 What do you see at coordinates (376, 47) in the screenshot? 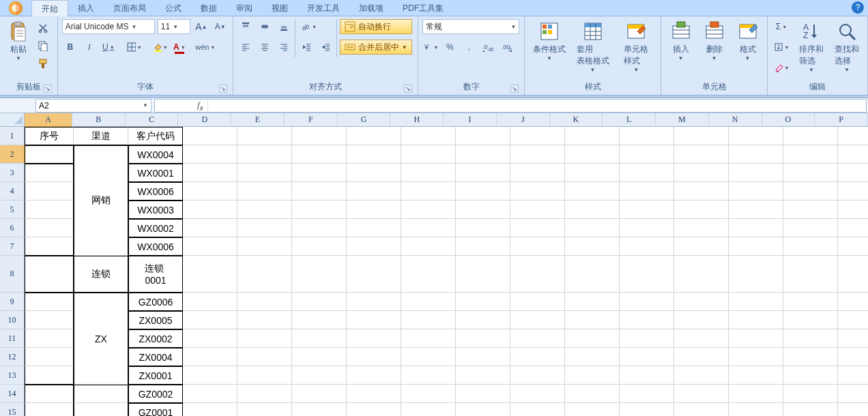
I see `merge-center-button: 合并后居中▼` at bounding box center [376, 47].